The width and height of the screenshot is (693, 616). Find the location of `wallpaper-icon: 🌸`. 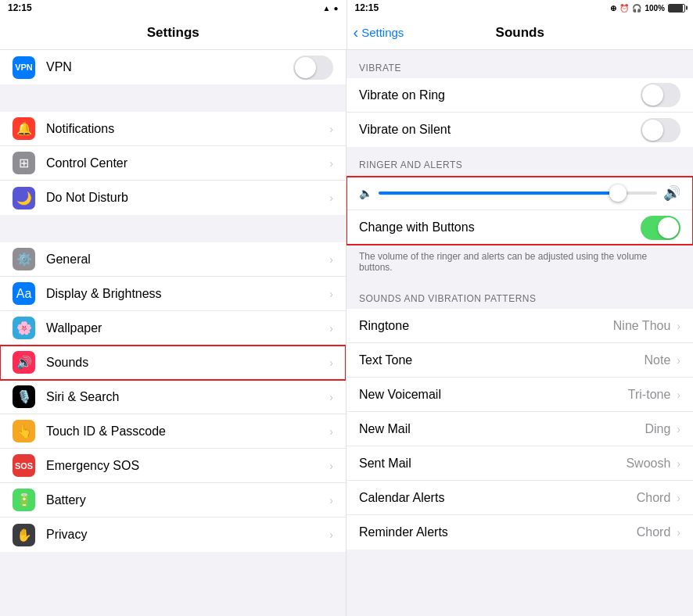

wallpaper-icon: 🌸 is located at coordinates (23, 328).